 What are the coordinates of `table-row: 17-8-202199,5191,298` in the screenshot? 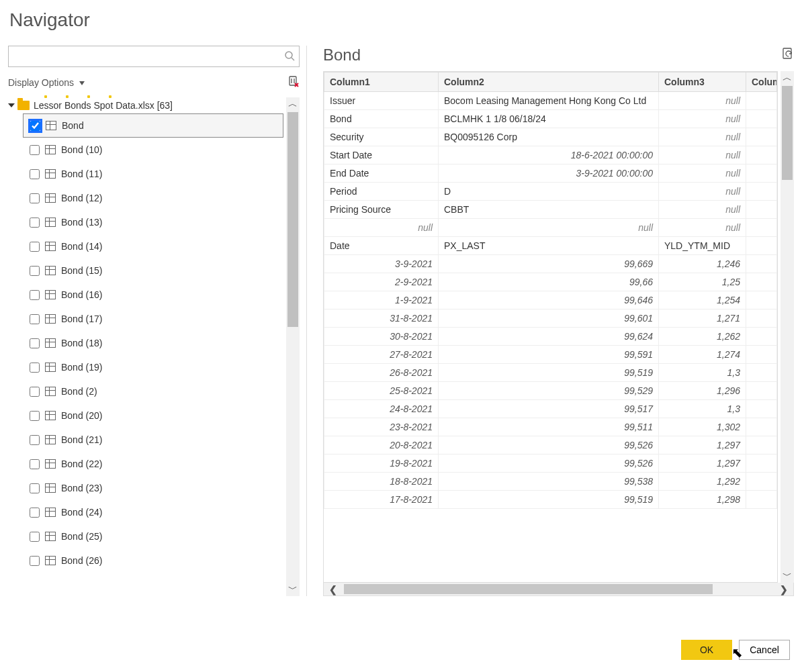 It's located at (551, 499).